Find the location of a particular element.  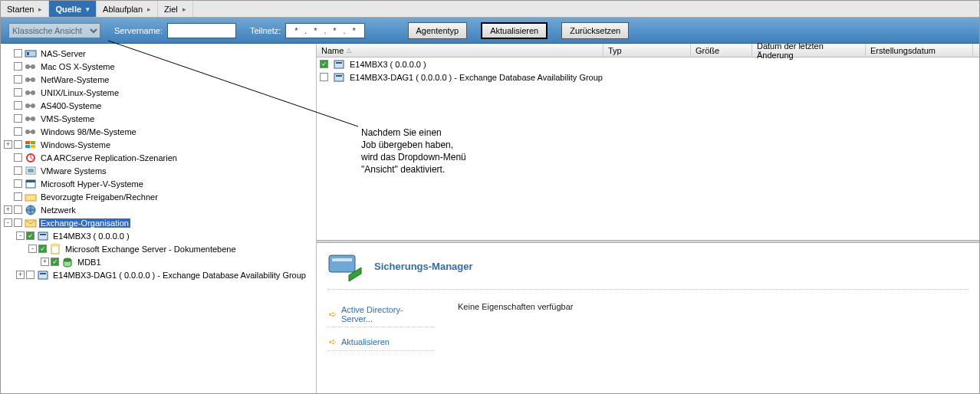

reset-button: Zurücksetzen is located at coordinates (595, 31).